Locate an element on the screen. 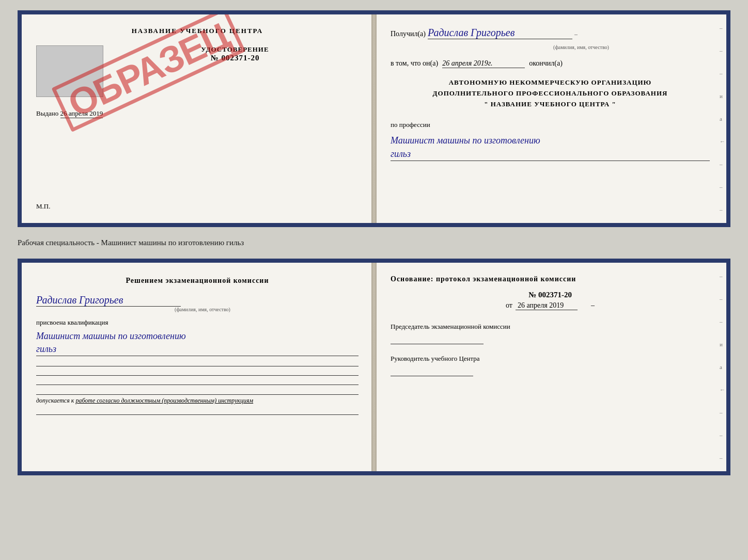  protocol-number: № 002371-20 is located at coordinates (550, 295).